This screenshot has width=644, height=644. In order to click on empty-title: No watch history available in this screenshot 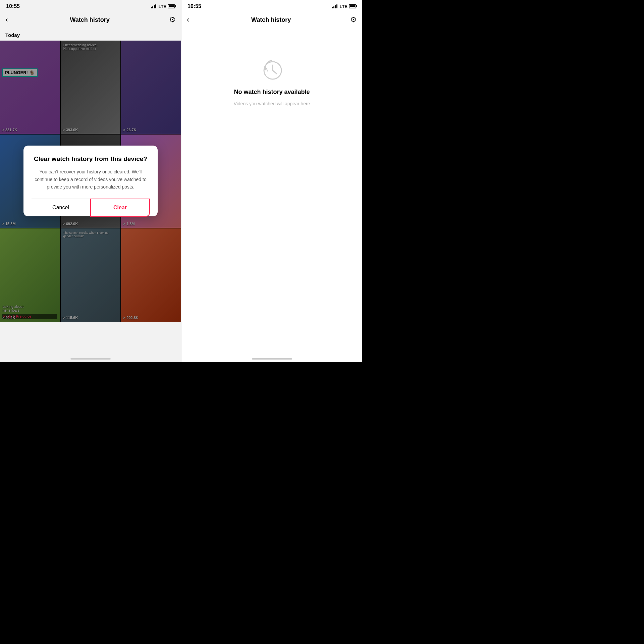, I will do `click(272, 92)`.